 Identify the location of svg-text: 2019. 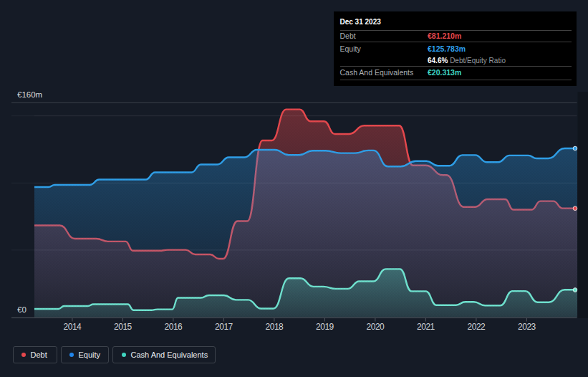
(325, 327).